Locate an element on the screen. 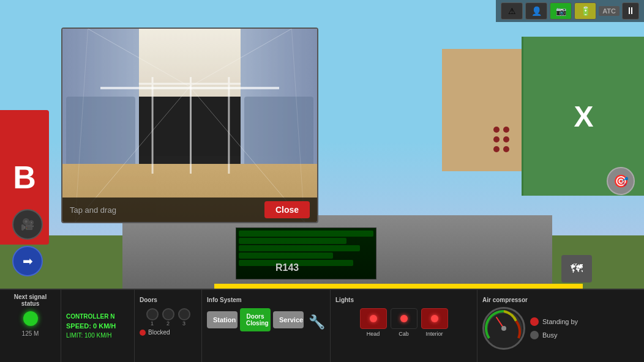  door-1: 1 is located at coordinates (152, 317).